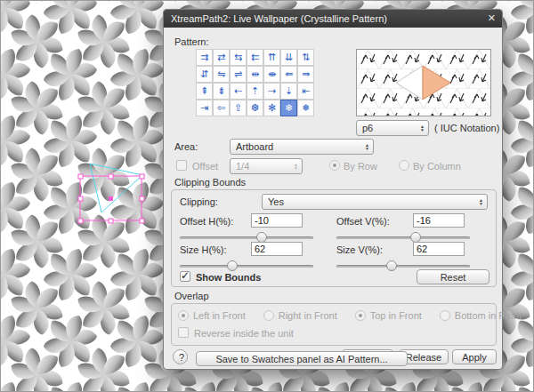 This screenshot has height=392, width=534. I want to click on pattern-cell: ⇵, so click(205, 75).